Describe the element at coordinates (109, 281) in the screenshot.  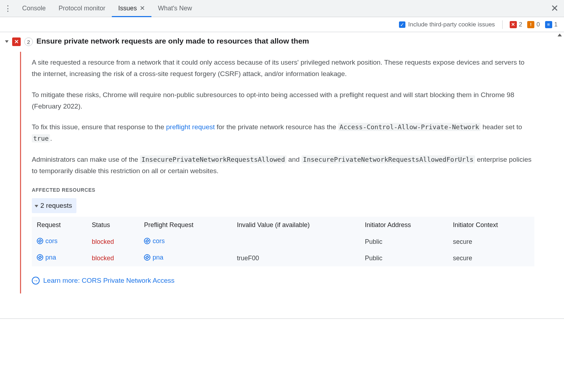
I see `learn-more-link: Learn more: CORS Private Network Access` at that location.